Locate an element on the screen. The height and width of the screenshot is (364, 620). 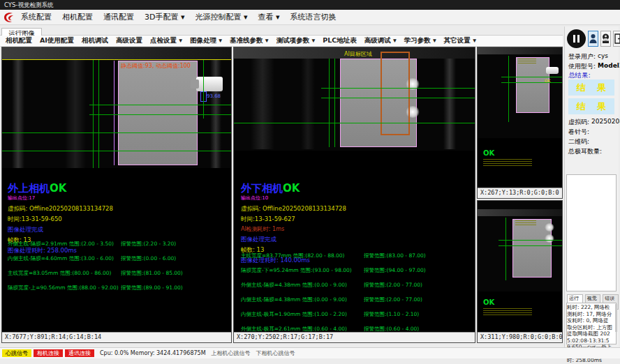
threshold-label: 静态阈值:93, 动态阈值:100 is located at coordinates (156, 66).